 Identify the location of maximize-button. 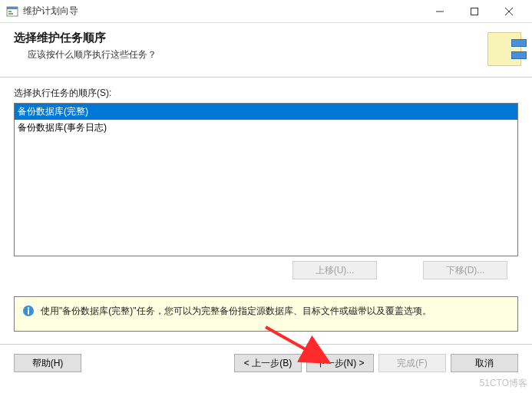
(474, 12).